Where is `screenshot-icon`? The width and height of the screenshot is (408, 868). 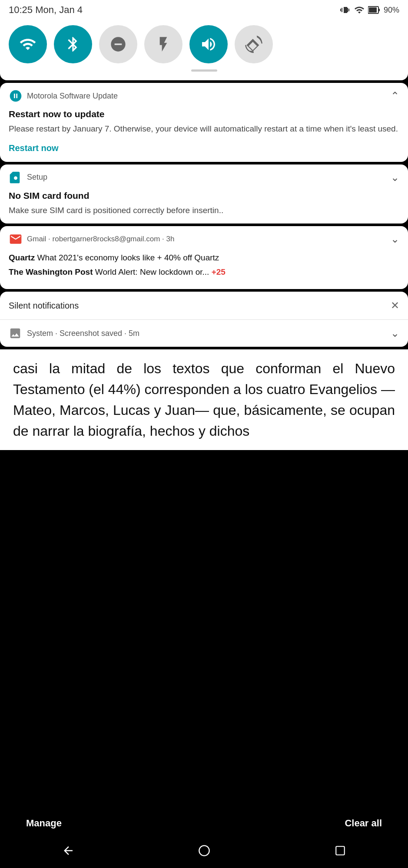 screenshot-icon is located at coordinates (15, 333).